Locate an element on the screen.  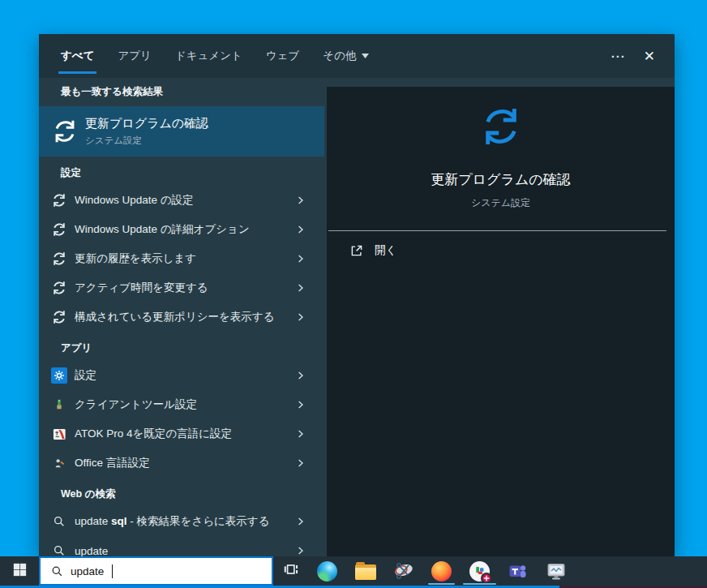
app-item-office-language: Office 言語設定 is located at coordinates (182, 463).